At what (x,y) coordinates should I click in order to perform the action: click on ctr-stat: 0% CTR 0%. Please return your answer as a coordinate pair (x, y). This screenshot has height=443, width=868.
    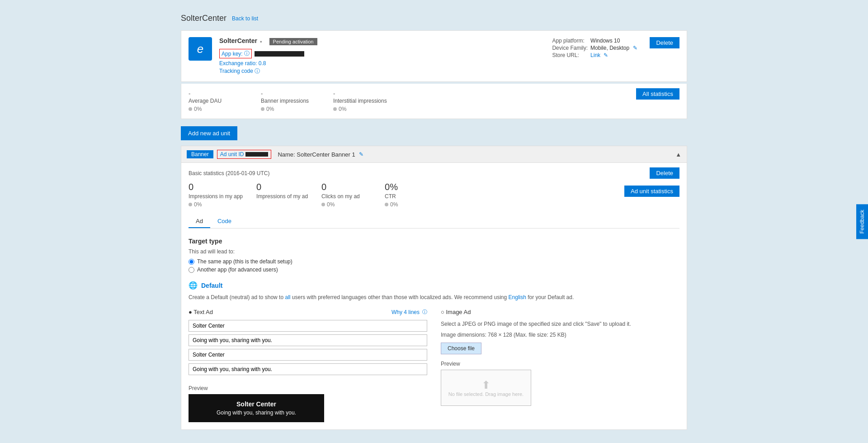
    Looking at the image, I should click on (410, 195).